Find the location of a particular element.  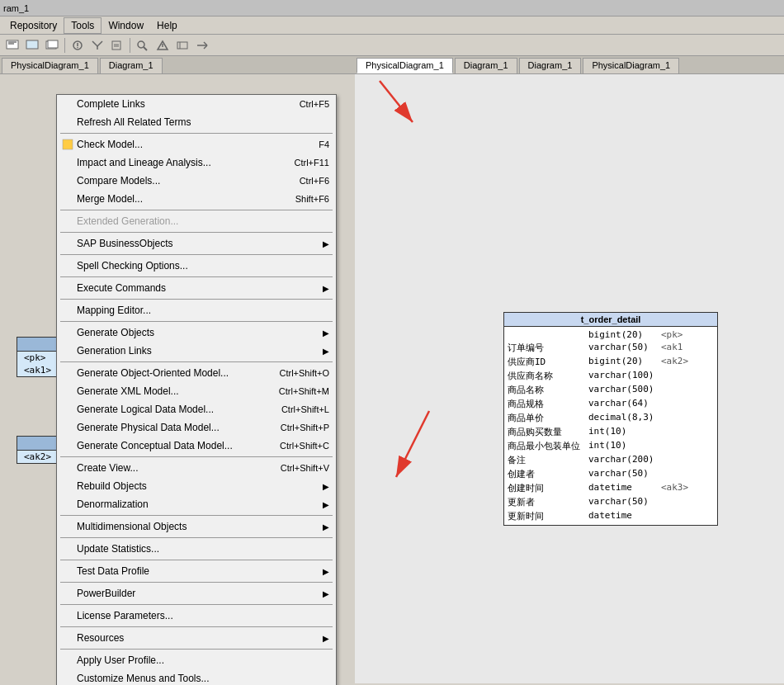

menu-create-view: Create View... Ctrl+Shift+V is located at coordinates (196, 468).